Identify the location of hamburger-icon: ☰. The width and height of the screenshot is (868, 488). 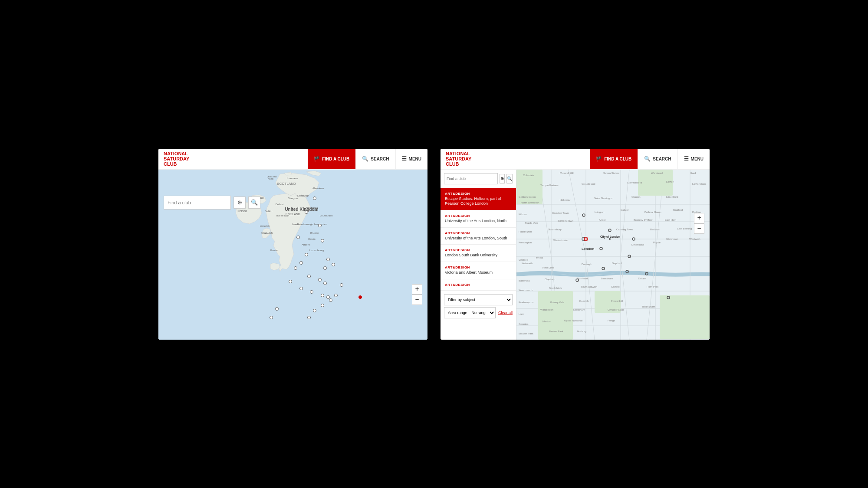
(404, 159).